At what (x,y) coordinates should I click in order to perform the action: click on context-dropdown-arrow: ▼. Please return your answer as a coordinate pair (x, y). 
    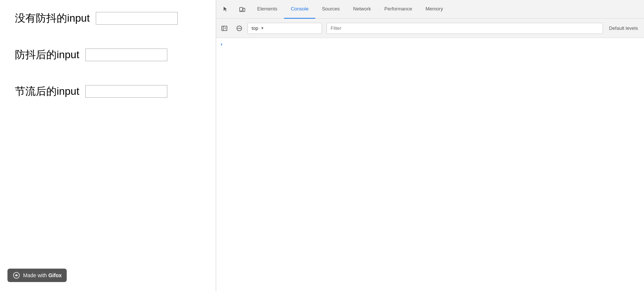
    Looking at the image, I should click on (262, 28).